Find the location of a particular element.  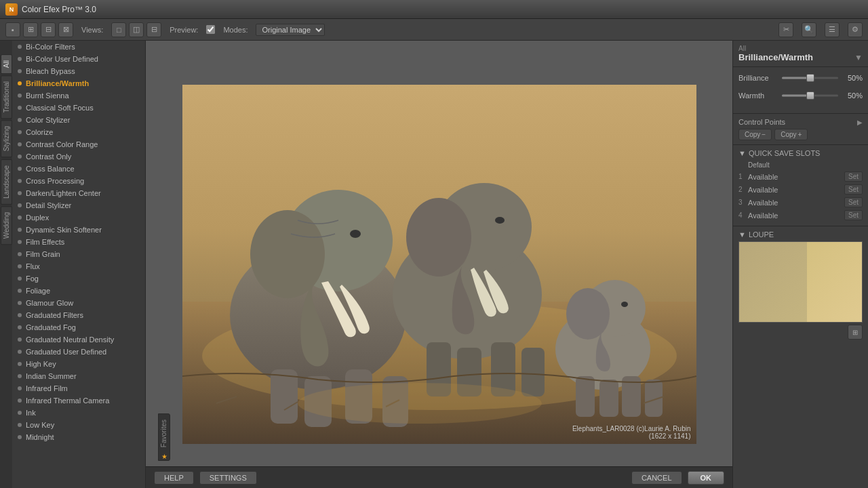

filter-item: Flux is located at coordinates (79, 266).